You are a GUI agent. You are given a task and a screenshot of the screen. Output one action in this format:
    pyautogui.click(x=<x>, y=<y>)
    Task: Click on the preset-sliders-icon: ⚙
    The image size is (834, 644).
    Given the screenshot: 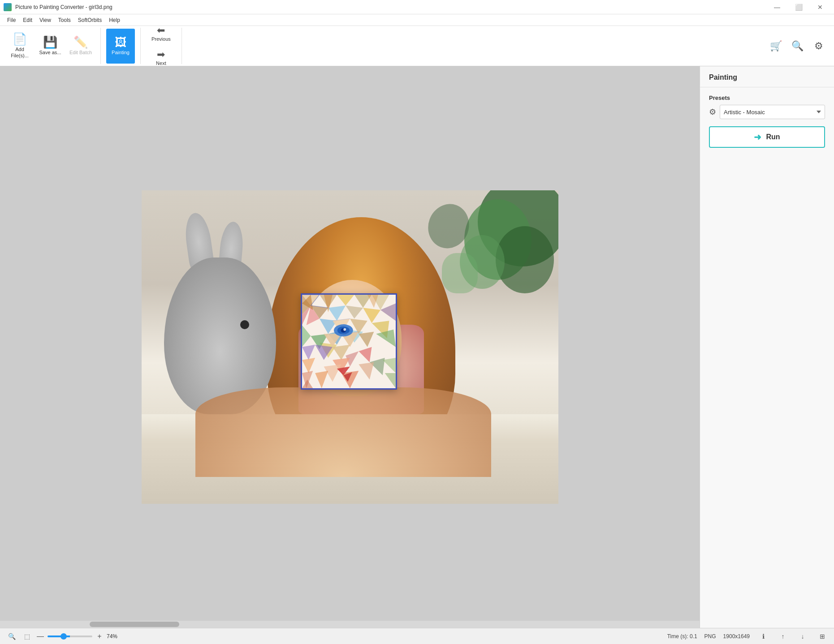 What is the action you would take?
    pyautogui.click(x=713, y=112)
    